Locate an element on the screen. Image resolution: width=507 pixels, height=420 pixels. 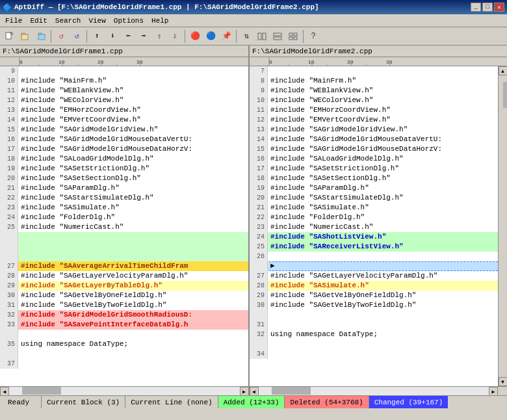
line-content: #include "SAGetLayerByTableDlg.h" is located at coordinates (133, 286).